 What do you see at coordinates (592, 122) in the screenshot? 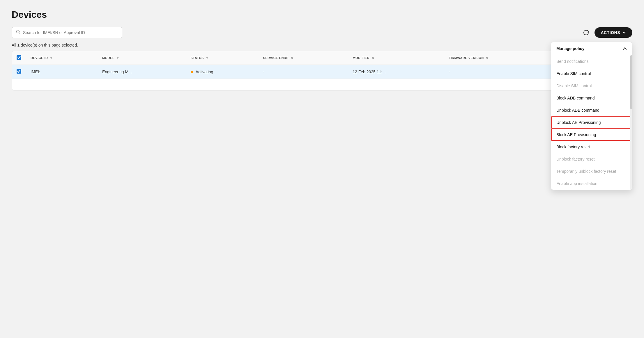
I see `menu-item-unblock-ae-provisioning: Unblock AE Provisioning` at bounding box center [592, 122].